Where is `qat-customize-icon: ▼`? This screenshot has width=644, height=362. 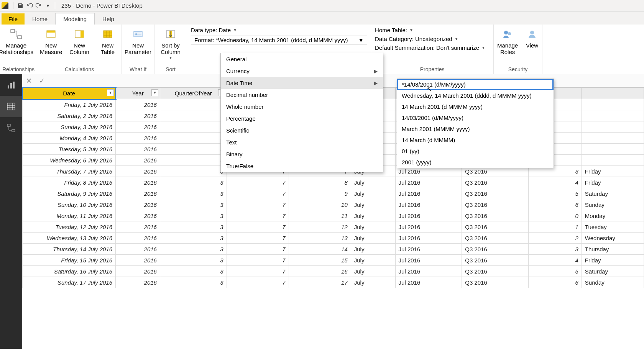
qat-customize-icon: ▼ is located at coordinates (48, 6).